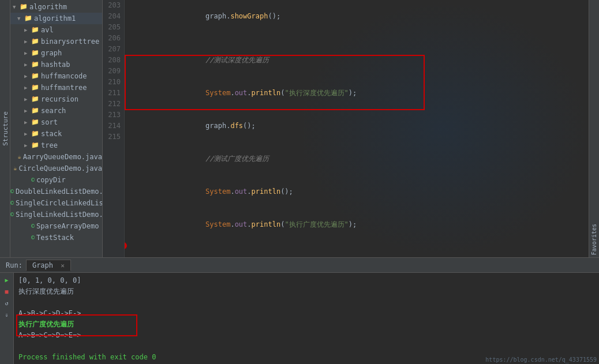 This screenshot has height=364, width=599. I want to click on tree-item-avl: ▶ 📁 avl, so click(57, 30).